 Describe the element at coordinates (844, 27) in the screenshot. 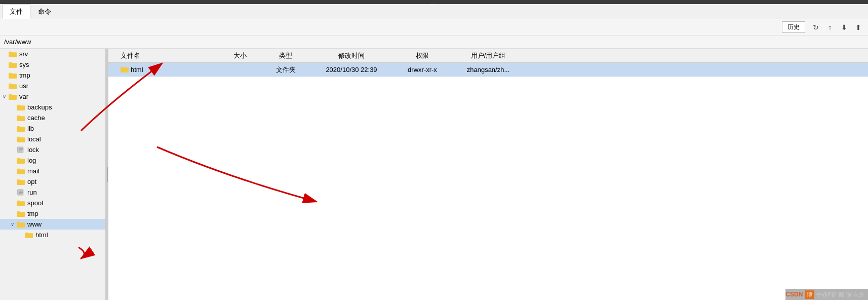

I see `download-icon: ⬇` at that location.